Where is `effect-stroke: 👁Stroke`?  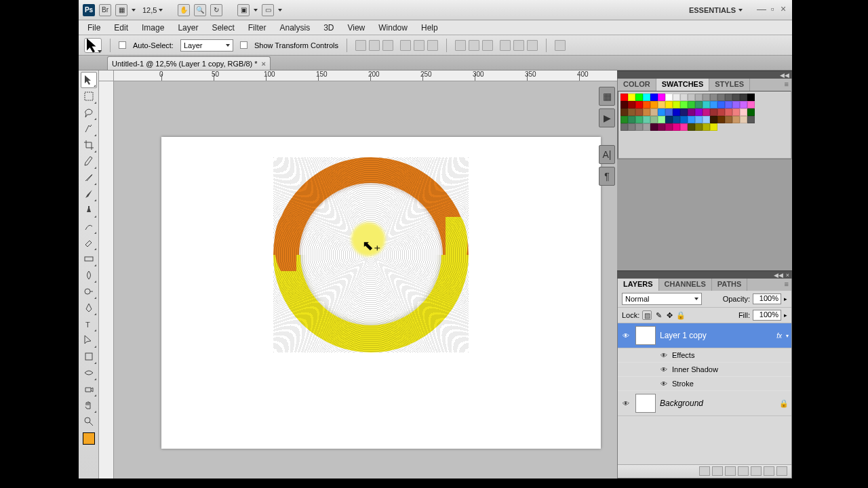 effect-stroke: 👁Stroke is located at coordinates (705, 384).